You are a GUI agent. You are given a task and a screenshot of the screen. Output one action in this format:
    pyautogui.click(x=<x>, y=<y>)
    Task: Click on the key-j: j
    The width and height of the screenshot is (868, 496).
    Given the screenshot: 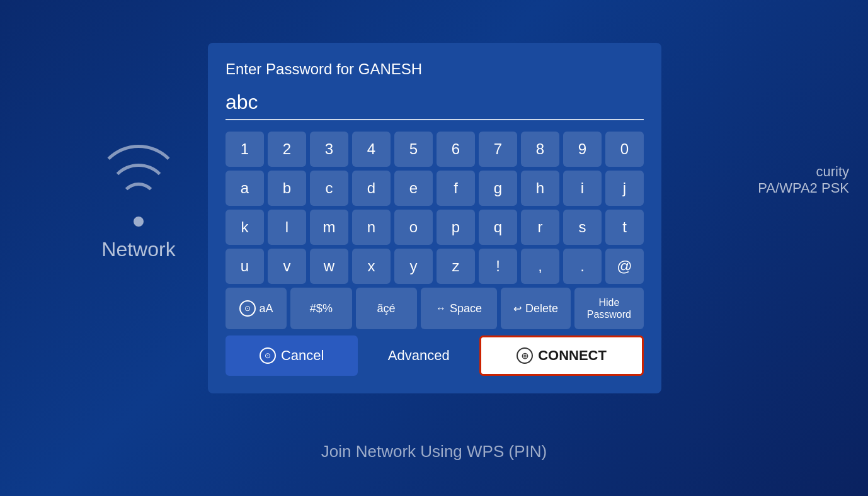 What is the action you would take?
    pyautogui.click(x=625, y=188)
    